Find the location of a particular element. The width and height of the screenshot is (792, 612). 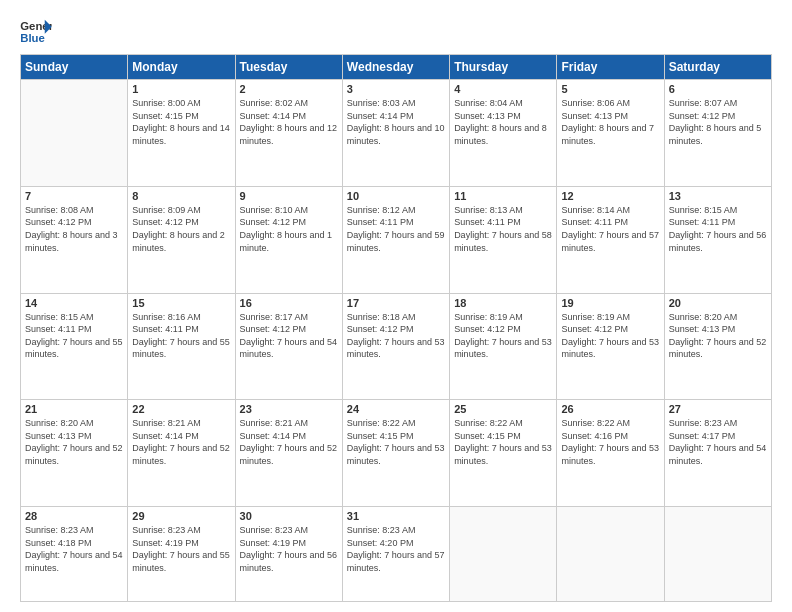

weekday-header-friday: Friday is located at coordinates (610, 68).